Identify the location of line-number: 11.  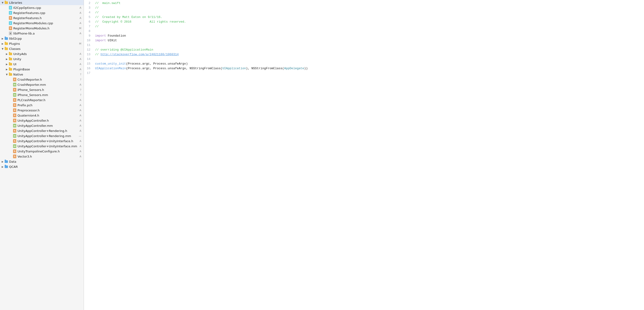
(88, 45).